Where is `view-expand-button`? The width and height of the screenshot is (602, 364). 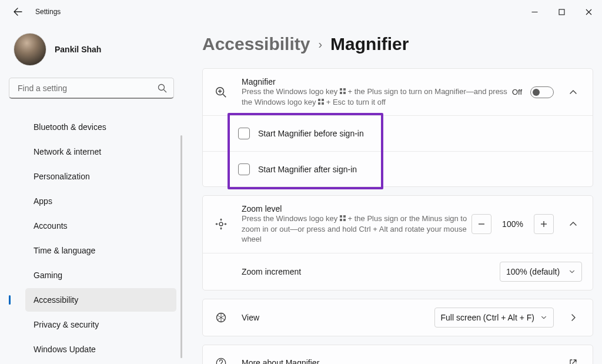
view-expand-button is located at coordinates (573, 318).